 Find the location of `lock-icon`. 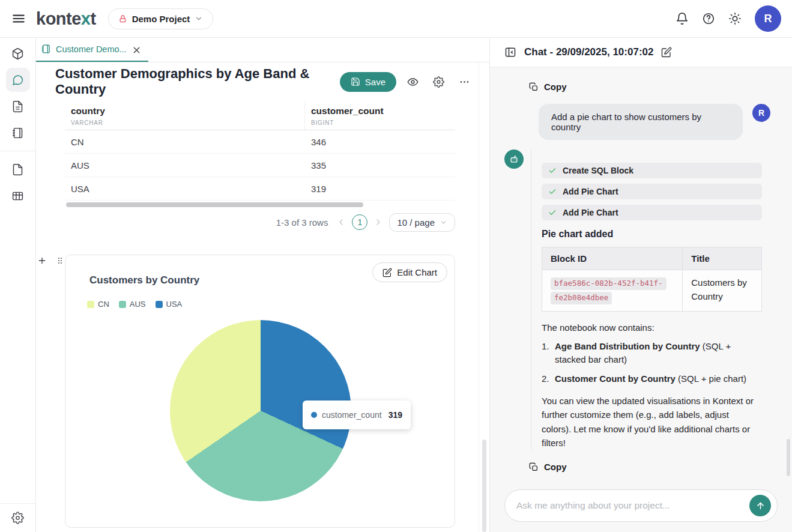

lock-icon is located at coordinates (122, 19).